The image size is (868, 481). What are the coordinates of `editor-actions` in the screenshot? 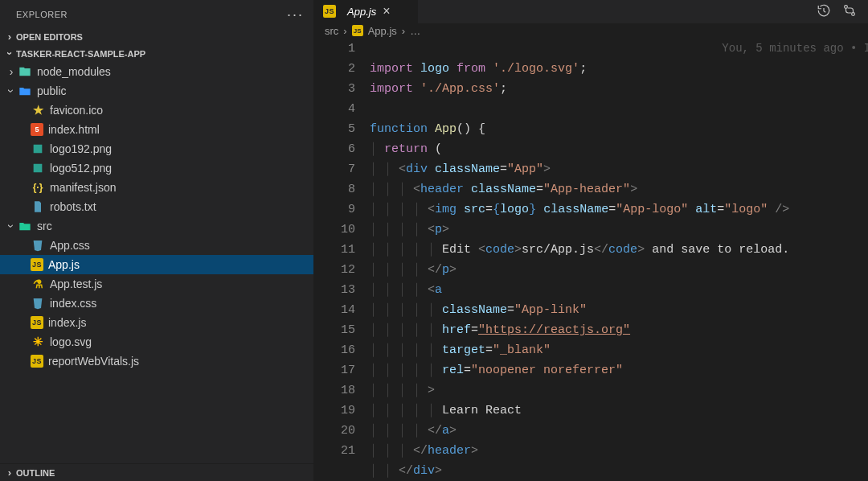 It's located at (842, 11).